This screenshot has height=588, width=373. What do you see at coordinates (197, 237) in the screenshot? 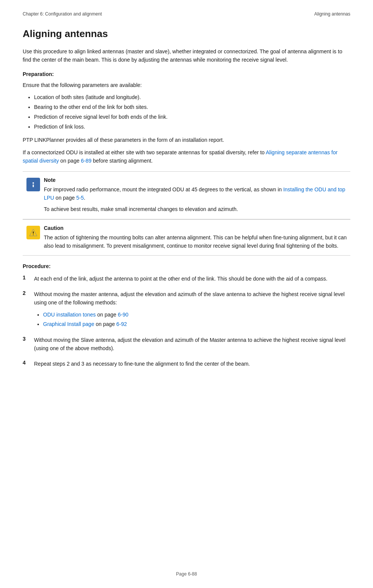
I see `caution-content: Caution The action of tightening the mou…` at bounding box center [197, 237].